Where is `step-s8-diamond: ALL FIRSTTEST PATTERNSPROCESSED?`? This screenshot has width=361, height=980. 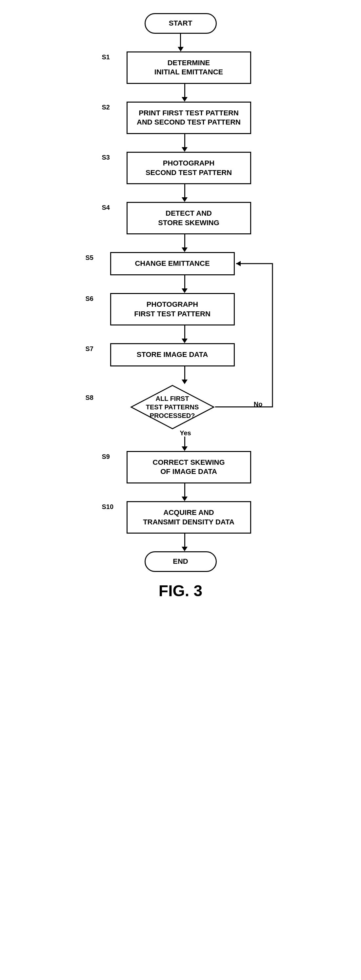
step-s8-diamond: ALL FIRSTTEST PATTERNSPROCESSED? is located at coordinates (172, 407).